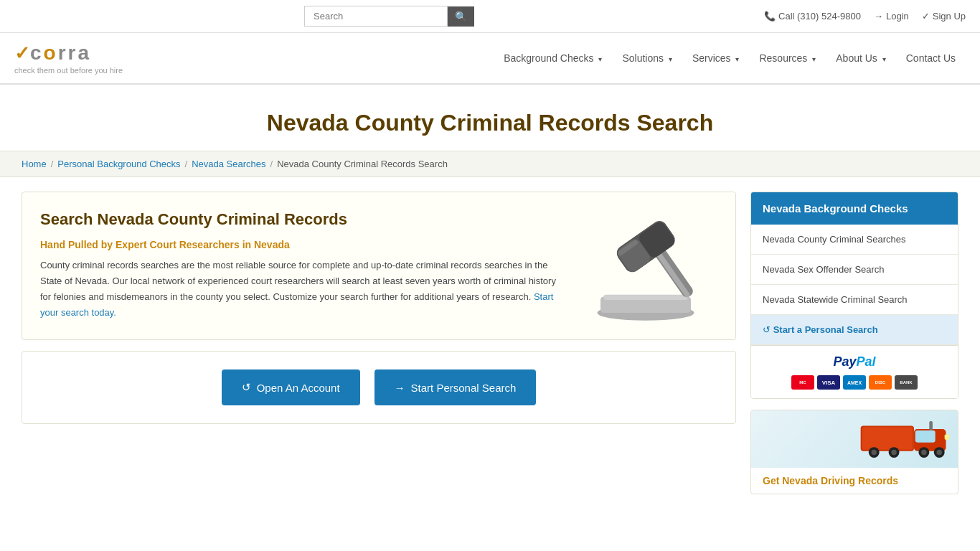 This screenshot has width=980, height=551. Describe the element at coordinates (854, 296) in the screenshot. I see `sidebar-nevada-checks: Nevada Background Checks Nevada County C…` at that location.